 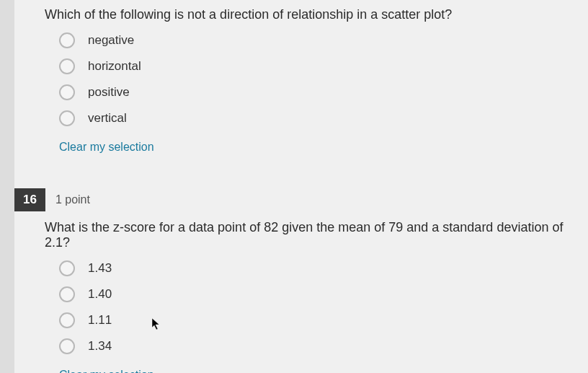 I want to click on option-label: horizontal, so click(x=115, y=66).